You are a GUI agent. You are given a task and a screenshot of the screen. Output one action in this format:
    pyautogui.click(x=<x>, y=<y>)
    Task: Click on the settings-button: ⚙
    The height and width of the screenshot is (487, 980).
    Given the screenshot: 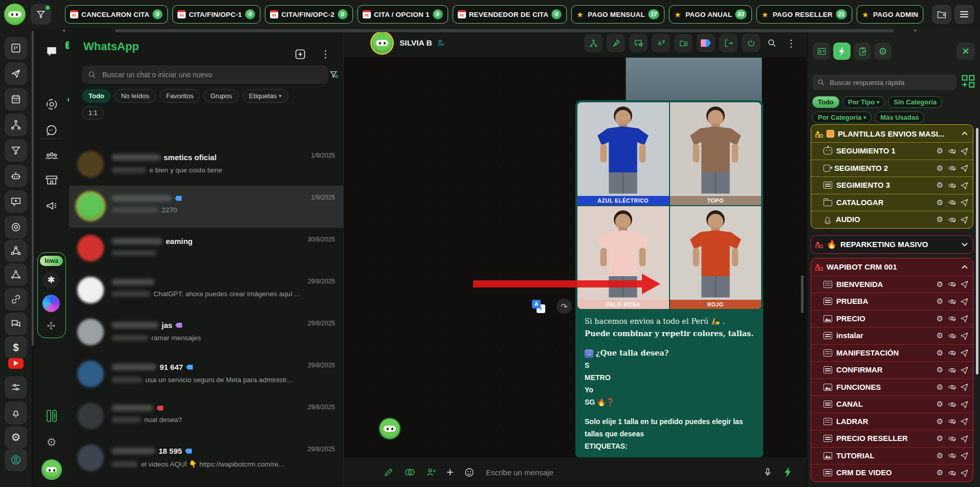 What is the action you would take?
    pyautogui.click(x=16, y=437)
    